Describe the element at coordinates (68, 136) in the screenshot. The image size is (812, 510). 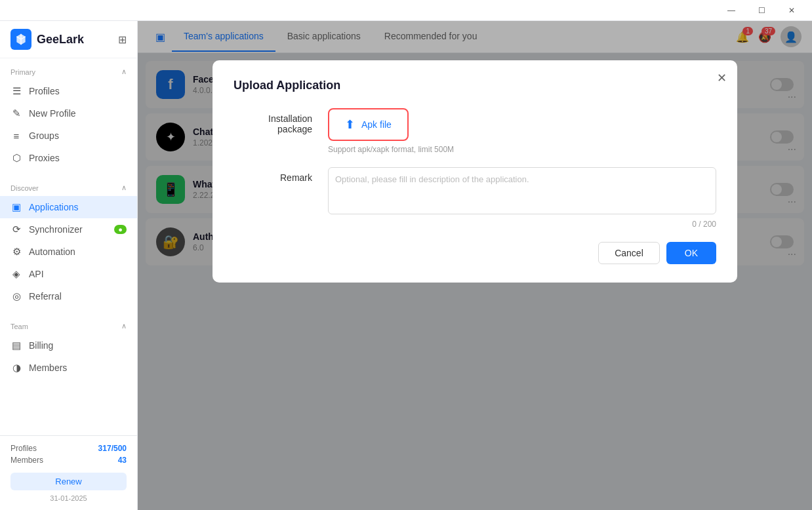
I see `sidebar-item-groups: ≡ Groups` at that location.